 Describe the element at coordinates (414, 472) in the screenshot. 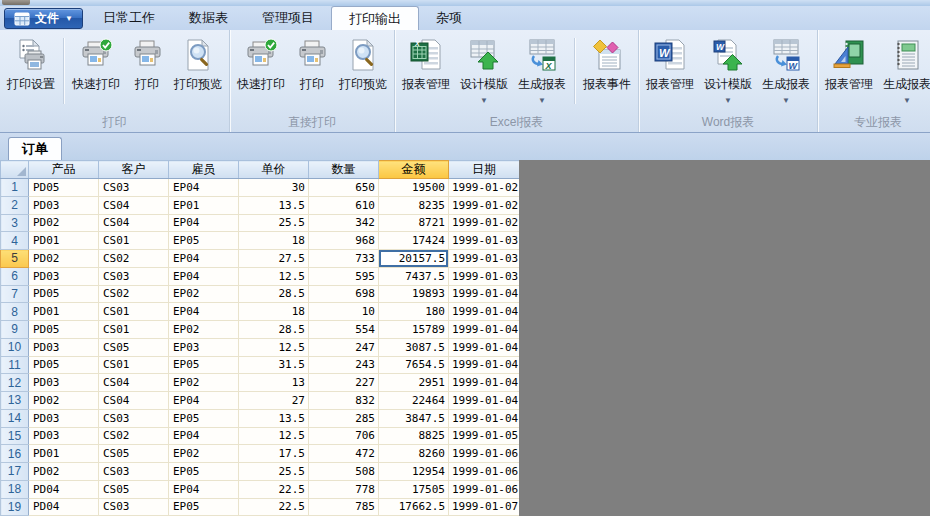

I see `cell-amount: 12954` at that location.